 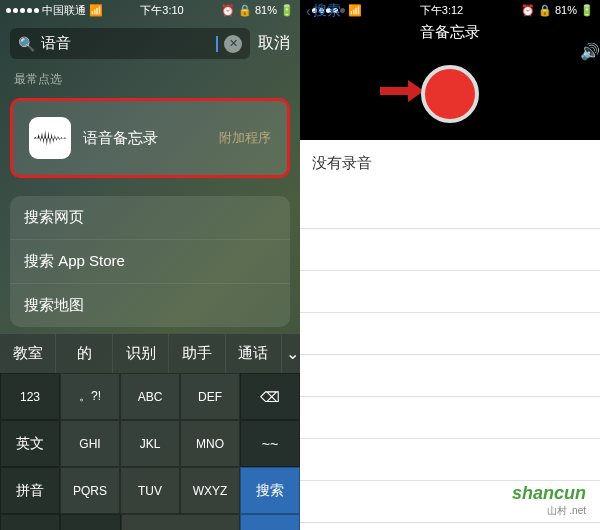 What do you see at coordinates (84, 354) in the screenshot?
I see `suggestion: 的` at bounding box center [84, 354].